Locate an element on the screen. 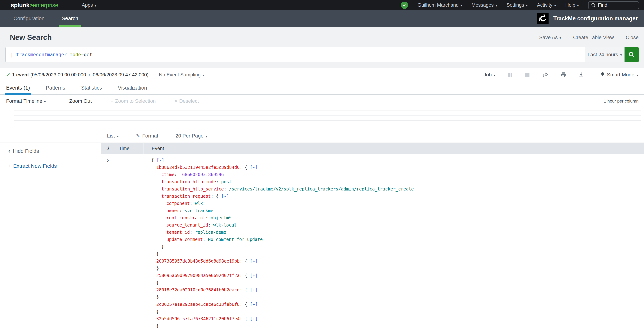 The height and width of the screenshot is (328, 644). json-key: 2007385957dc3b43d5dd6d8d98ee19bb is located at coordinates (198, 261).